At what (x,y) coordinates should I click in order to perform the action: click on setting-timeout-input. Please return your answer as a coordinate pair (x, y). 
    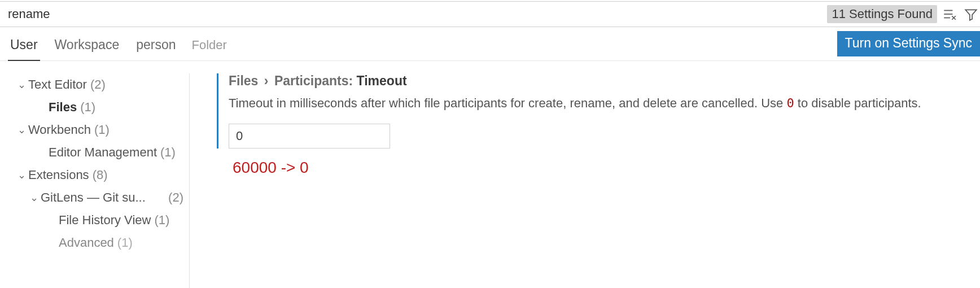
    Looking at the image, I should click on (309, 136).